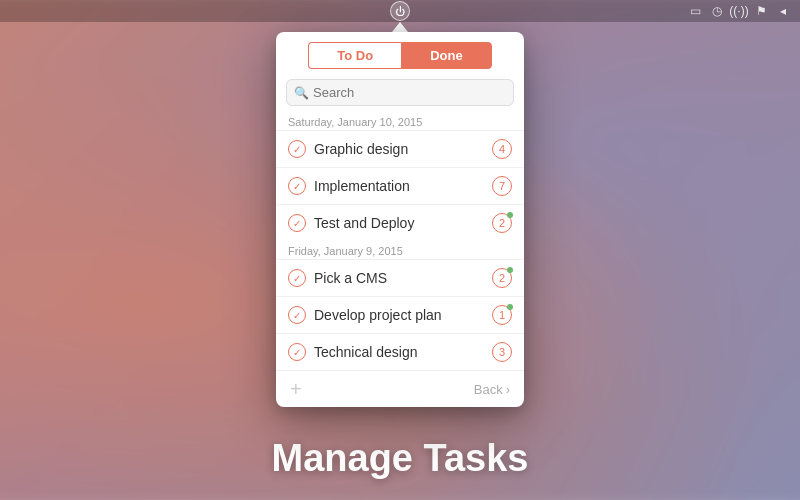 This screenshot has width=800, height=500. What do you see at coordinates (403, 149) in the screenshot?
I see `task-label-1: Graphic design` at bounding box center [403, 149].